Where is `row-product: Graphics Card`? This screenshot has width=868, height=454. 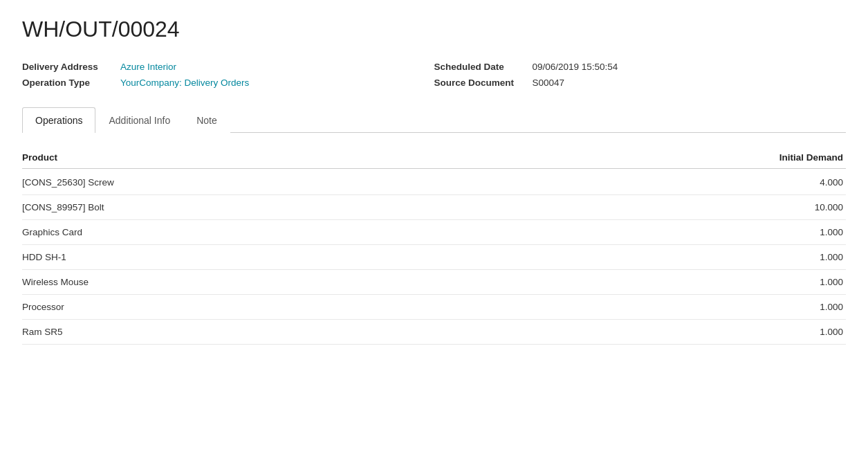 row-product: Graphics Card is located at coordinates (53, 233).